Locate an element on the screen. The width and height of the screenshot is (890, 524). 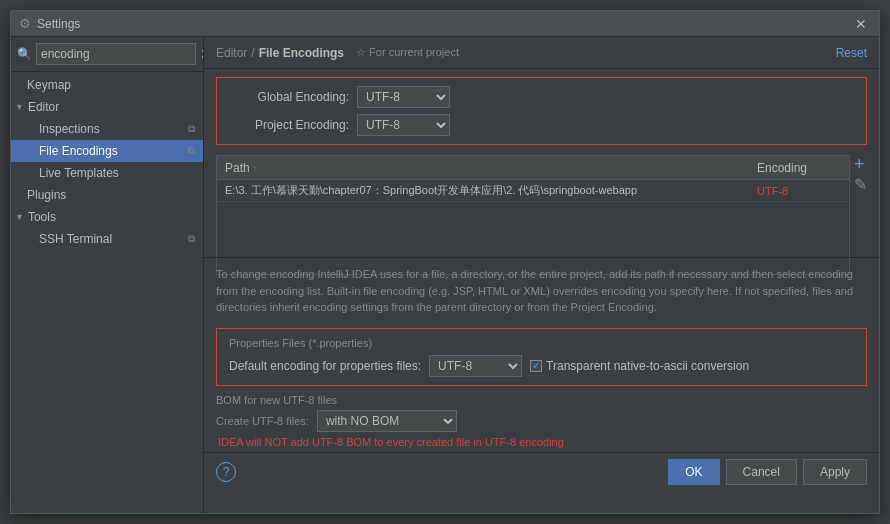
project-encoding-row: Project Encoding: UTF-8 UTF-16 ISO-8859-… is located at coordinates (542, 125).